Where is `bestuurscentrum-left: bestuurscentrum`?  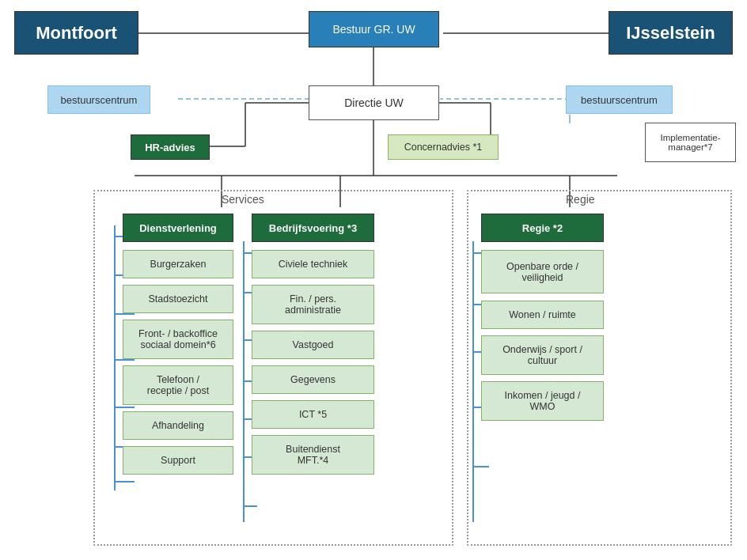
bestuurscentrum-left: bestuurscentrum is located at coordinates (99, 100).